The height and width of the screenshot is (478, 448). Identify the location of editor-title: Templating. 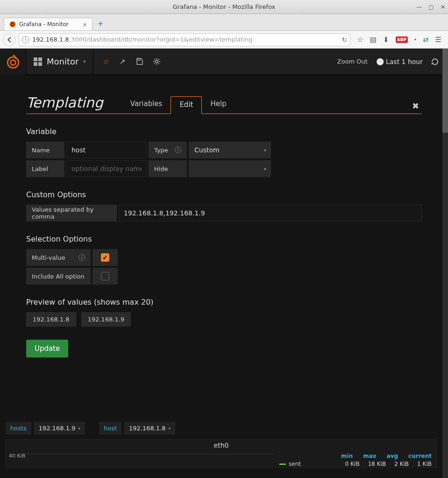
(64, 104).